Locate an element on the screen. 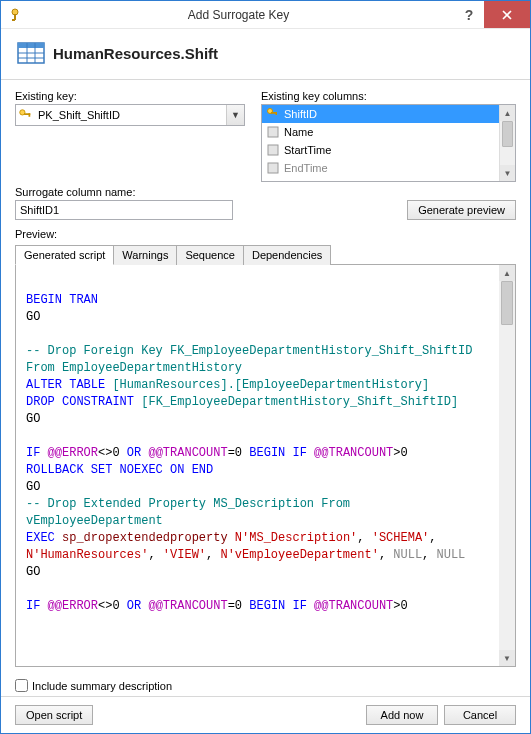 This screenshot has width=531, height=734. include-summary-label: Include summary description is located at coordinates (102, 686).